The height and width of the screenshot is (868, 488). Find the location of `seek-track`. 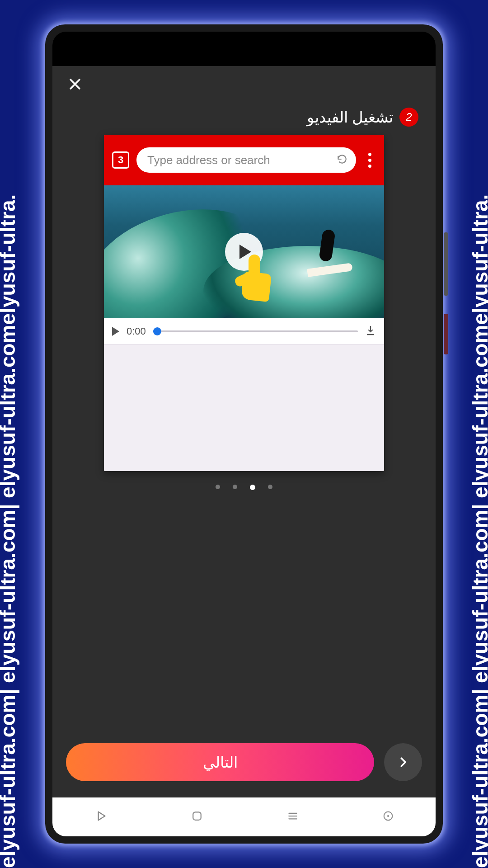

seek-track is located at coordinates (256, 331).